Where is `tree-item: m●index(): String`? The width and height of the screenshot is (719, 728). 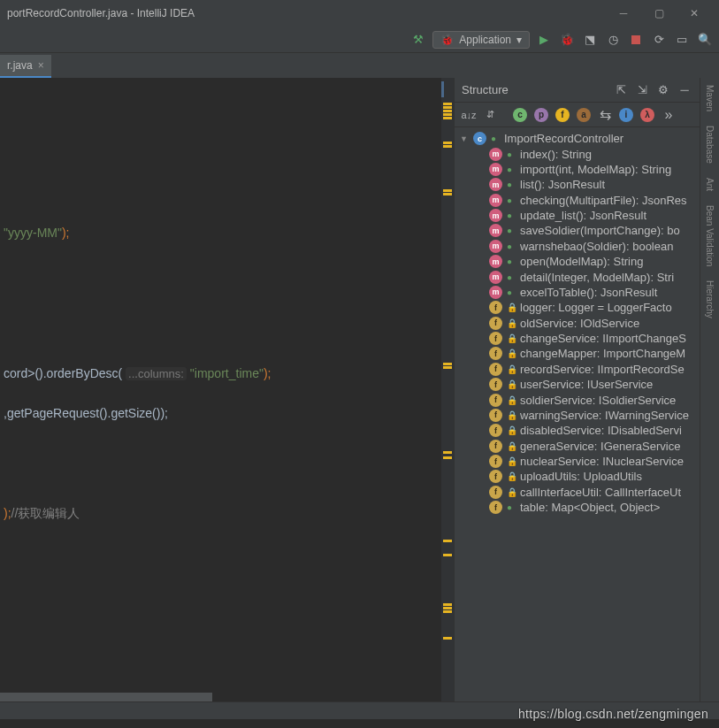
tree-item: m●index(): String is located at coordinates (577, 154).